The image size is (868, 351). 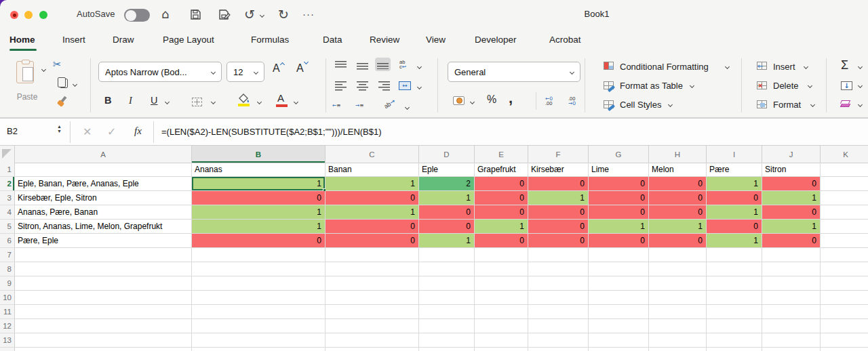 I want to click on cell-E6: 0, so click(x=502, y=241).